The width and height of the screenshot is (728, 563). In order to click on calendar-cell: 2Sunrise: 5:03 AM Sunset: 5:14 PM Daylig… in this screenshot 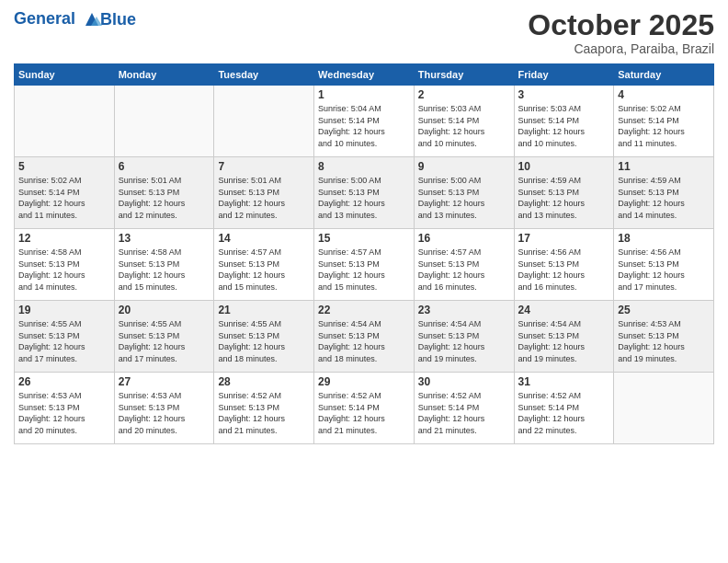, I will do `click(463, 121)`.